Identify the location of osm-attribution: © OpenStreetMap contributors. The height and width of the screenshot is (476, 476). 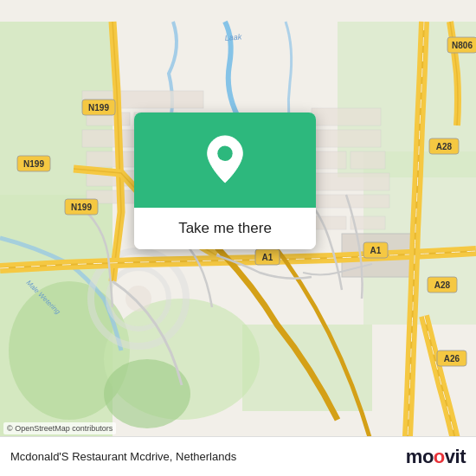
(60, 428).